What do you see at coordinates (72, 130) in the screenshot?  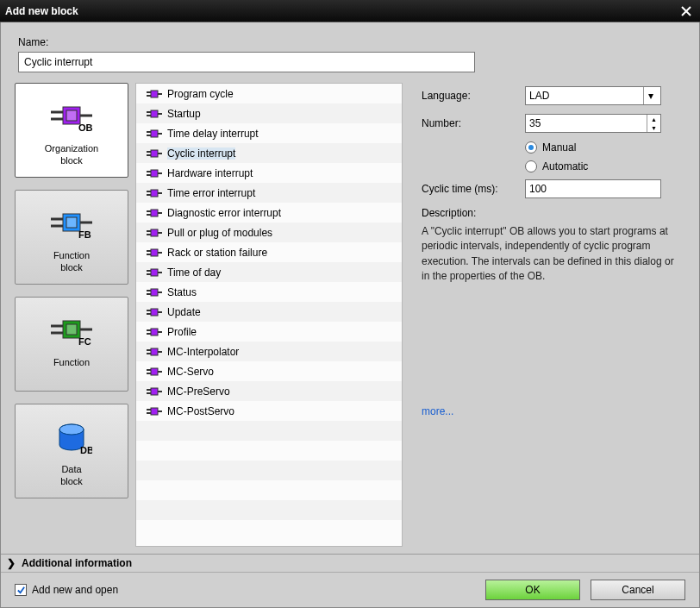 I see `block-type-ob: OBOrganizationblock` at bounding box center [72, 130].